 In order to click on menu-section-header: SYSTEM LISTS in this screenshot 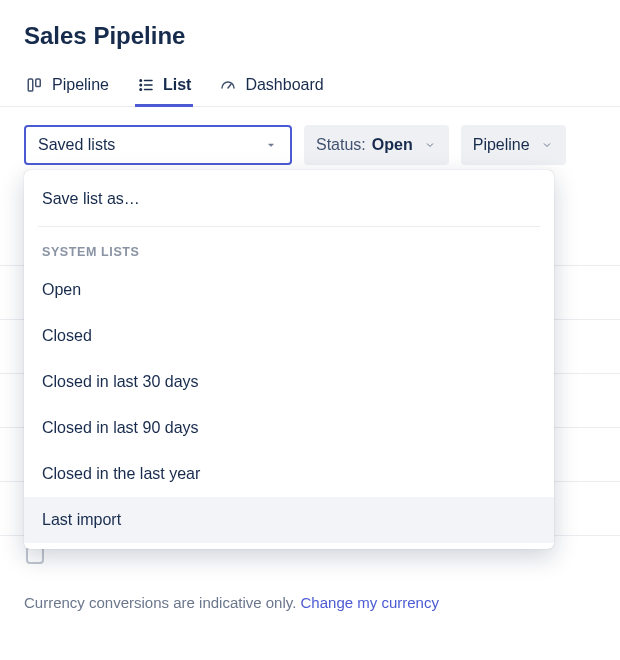, I will do `click(289, 249)`.